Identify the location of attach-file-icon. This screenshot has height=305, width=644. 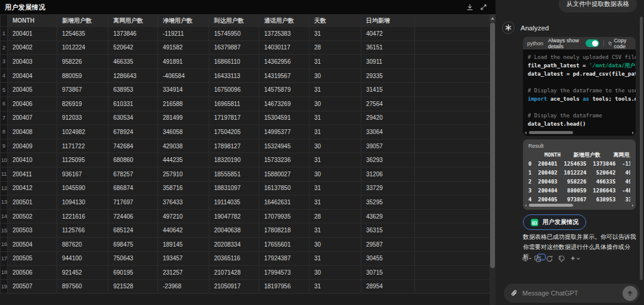
(514, 293).